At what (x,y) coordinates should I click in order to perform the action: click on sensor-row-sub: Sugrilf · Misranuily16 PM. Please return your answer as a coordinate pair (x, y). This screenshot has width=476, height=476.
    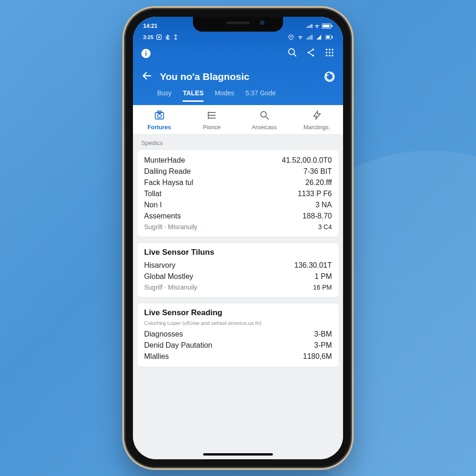
    Looking at the image, I should click on (238, 287).